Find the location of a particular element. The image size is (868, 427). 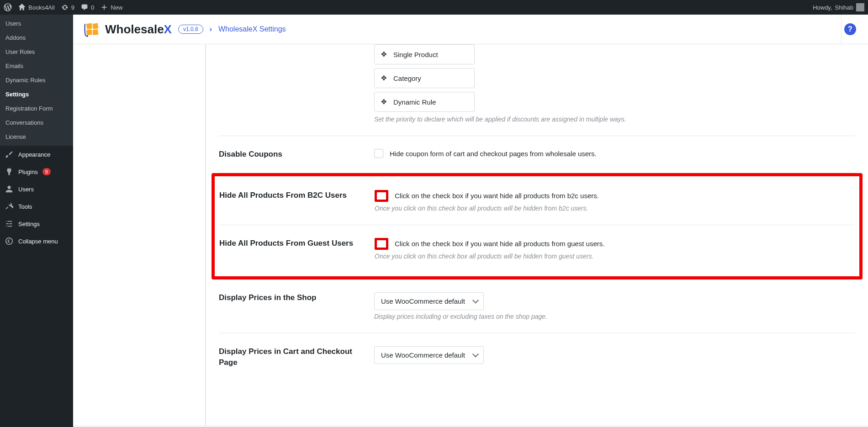

wholesalex-logo is located at coordinates (92, 29).